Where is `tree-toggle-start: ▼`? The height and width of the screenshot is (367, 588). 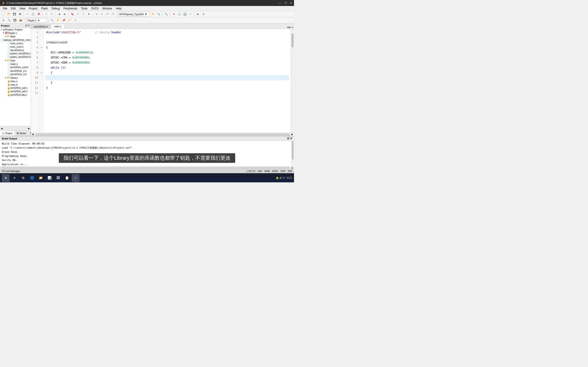
tree-toggle-start: ▼ is located at coordinates (6, 36).